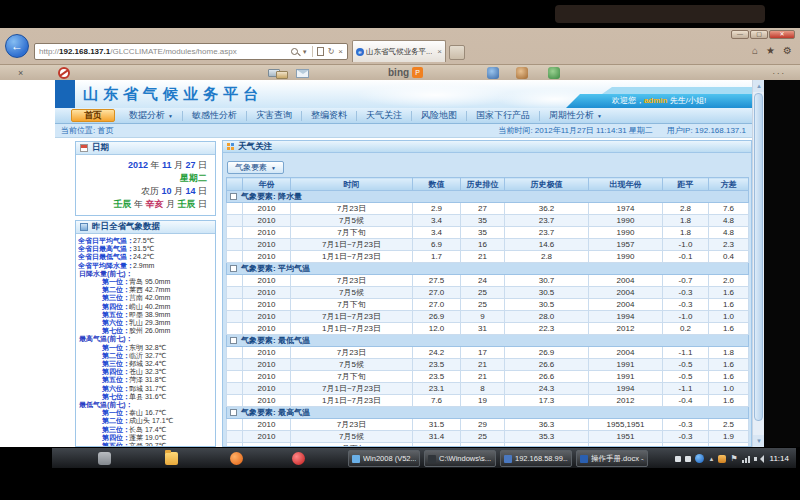  Describe the element at coordinates (755, 51) in the screenshot. I see `home-icon: ⌂` at that location.